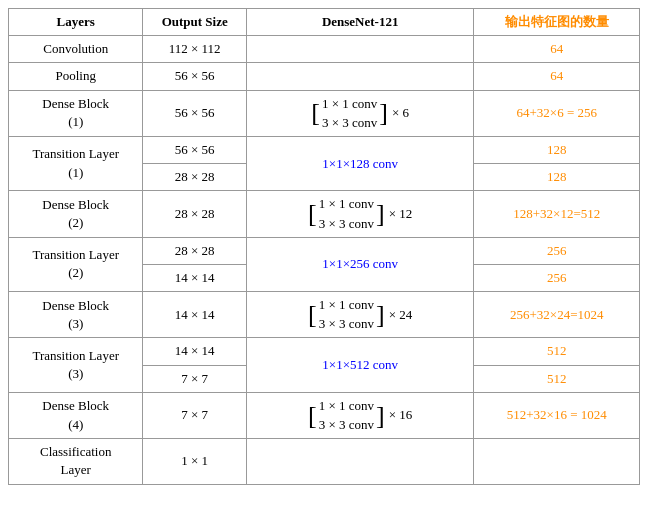  Describe the element at coordinates (76, 163) in the screenshot. I see `layer-name: Transition Layer(1)` at that location.